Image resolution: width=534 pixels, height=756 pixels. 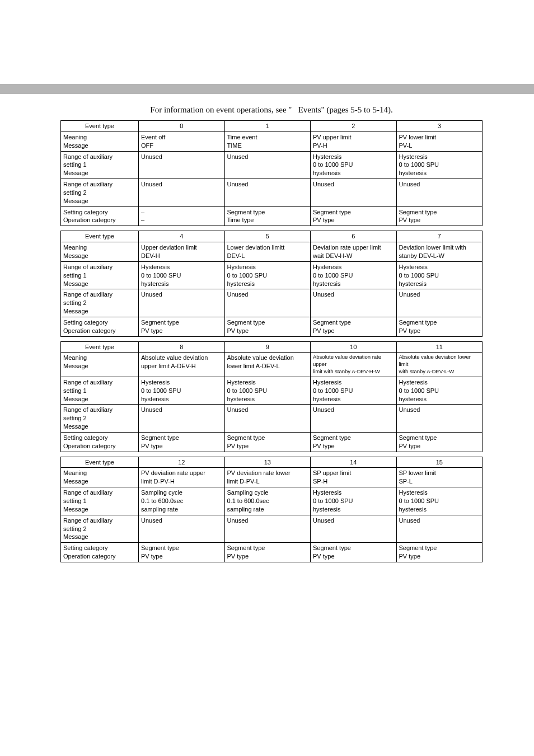 I want to click on cell-meaning: PV deviation rate lowerlimit D-PV-L, so click(x=268, y=478).